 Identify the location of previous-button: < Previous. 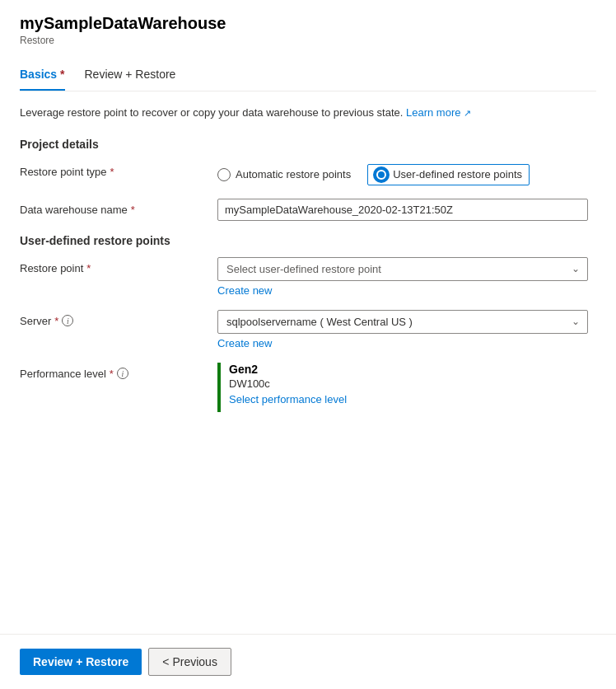
(189, 662).